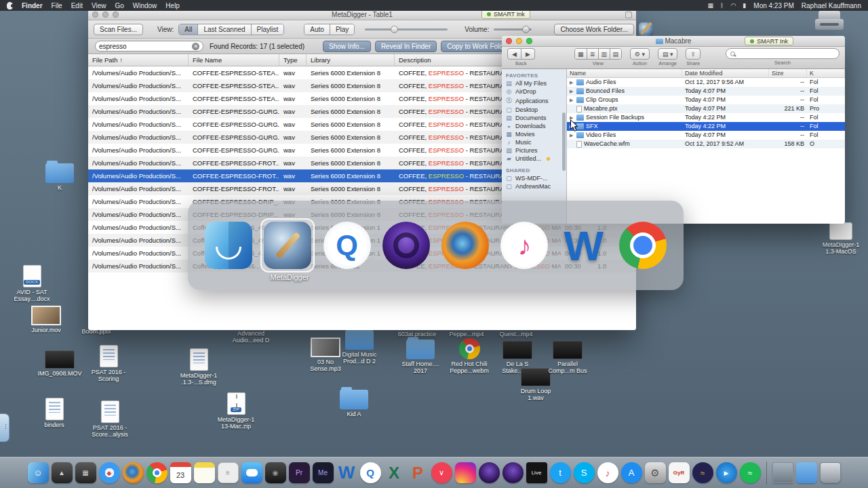  I want to click on share-button: ⇧, so click(693, 54).